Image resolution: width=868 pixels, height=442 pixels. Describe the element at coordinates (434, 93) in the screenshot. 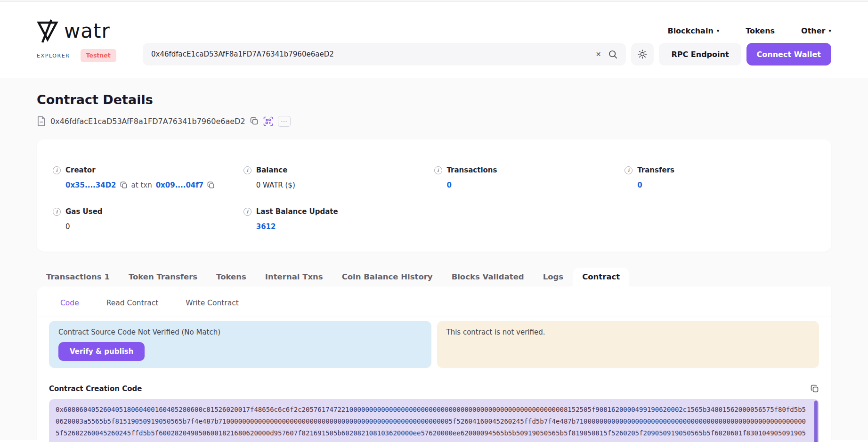

I see `page-title: Contract Details` at that location.